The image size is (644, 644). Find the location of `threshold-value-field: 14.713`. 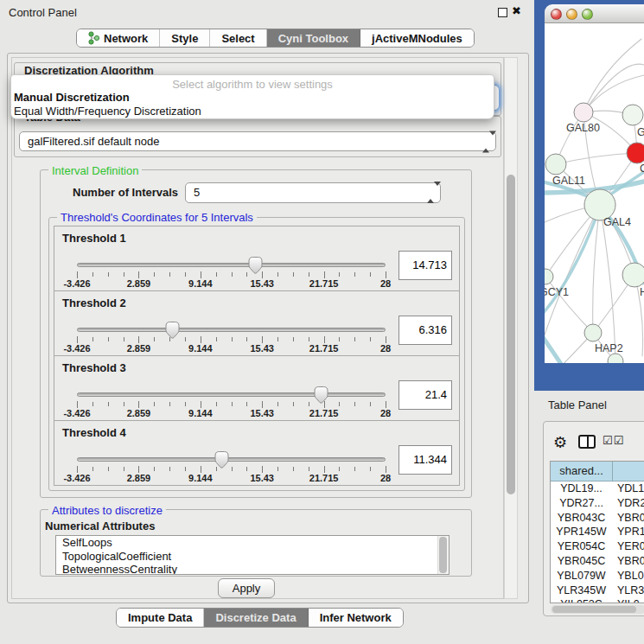

threshold-value-field: 14.713 is located at coordinates (425, 265).